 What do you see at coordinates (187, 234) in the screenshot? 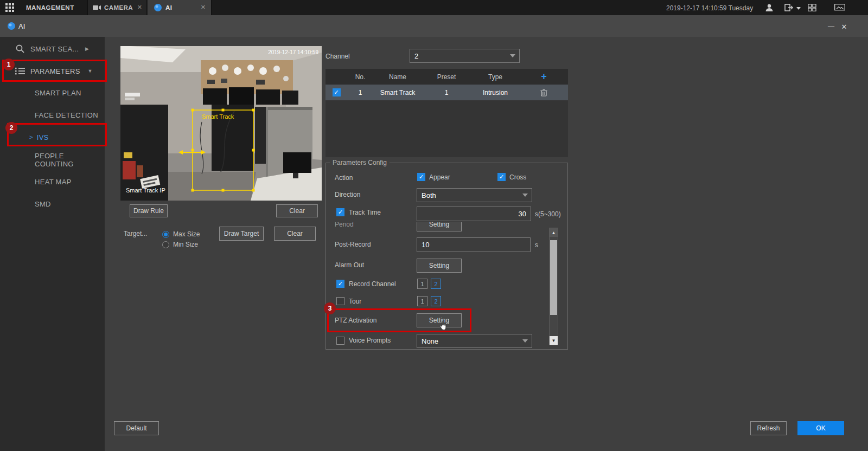
I see `max-size-label: Max Size` at bounding box center [187, 234].